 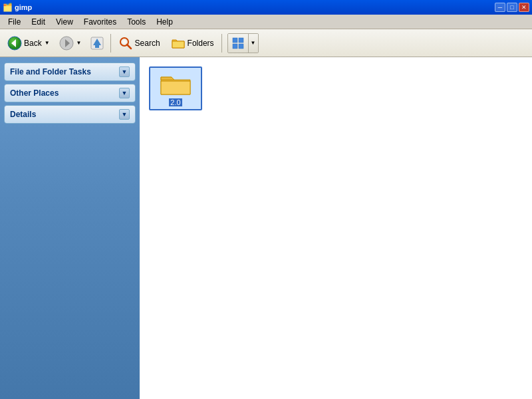 What do you see at coordinates (15, 43) in the screenshot?
I see `back-icon` at bounding box center [15, 43].